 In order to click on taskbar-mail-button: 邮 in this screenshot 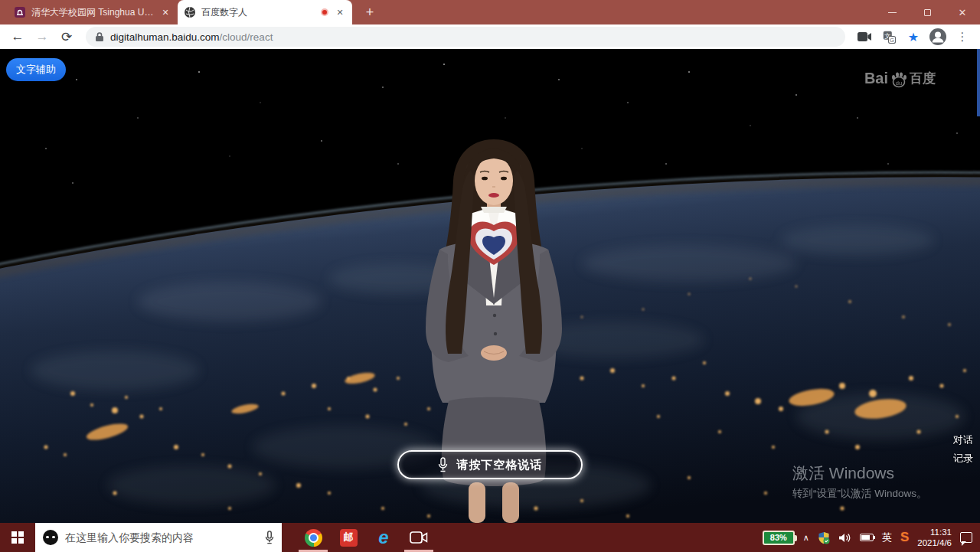, I will do `click(348, 537)`.